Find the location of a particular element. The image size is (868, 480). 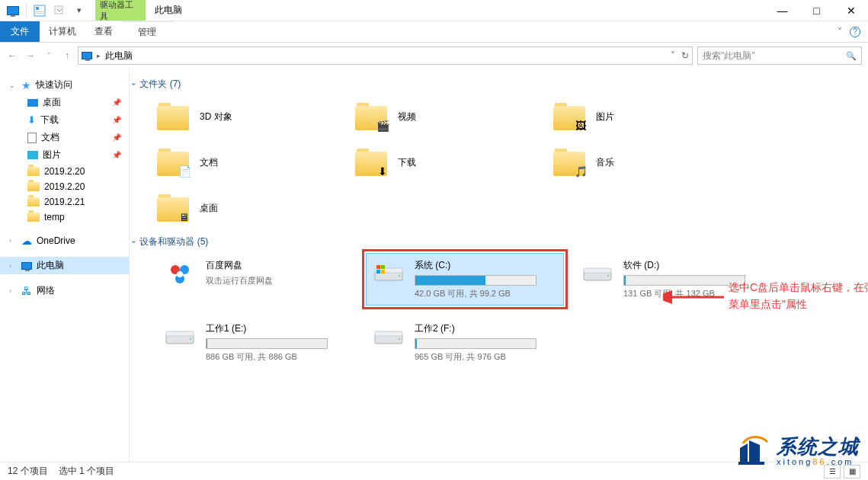

search-box: 搜索"此电脑" 🔍 is located at coordinates (780, 56).